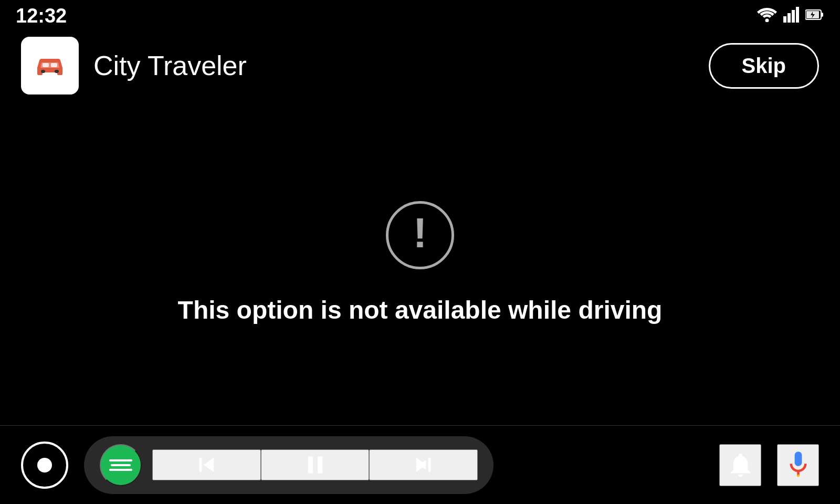 This screenshot has height=504, width=840. What do you see at coordinates (420, 310) in the screenshot?
I see `error-message: This option is not available while drivi…` at bounding box center [420, 310].